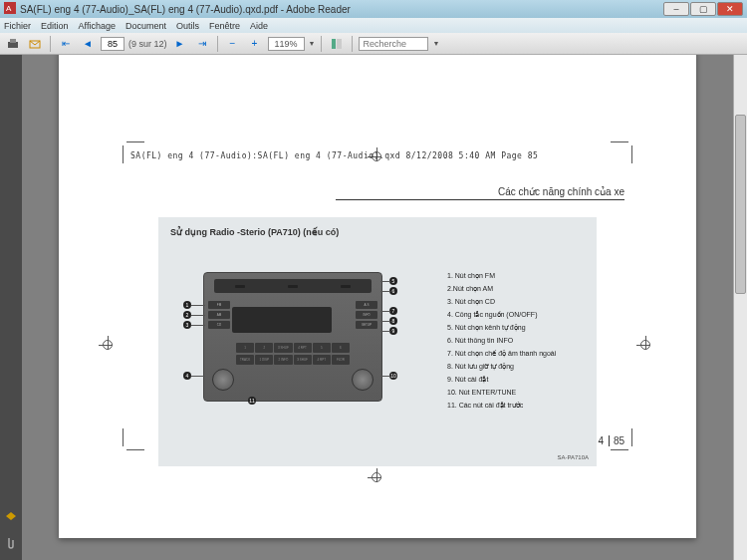  What do you see at coordinates (223, 380) in the screenshot?
I see `volume-knob` at bounding box center [223, 380].